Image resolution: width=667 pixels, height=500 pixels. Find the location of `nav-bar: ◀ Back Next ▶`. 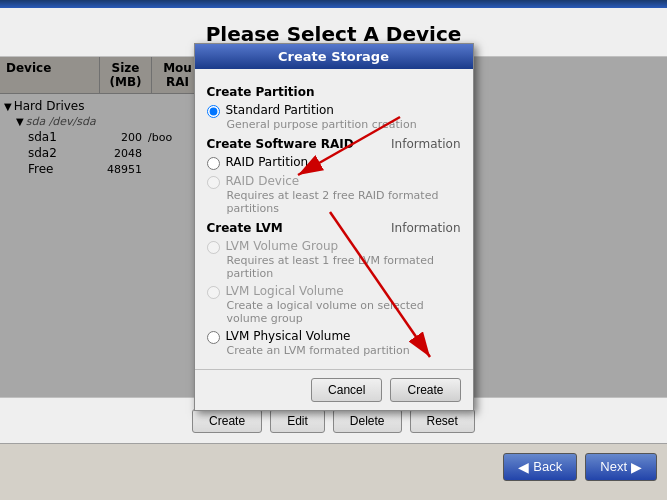

nav-bar: ◀ Back Next ▶ is located at coordinates (334, 466).